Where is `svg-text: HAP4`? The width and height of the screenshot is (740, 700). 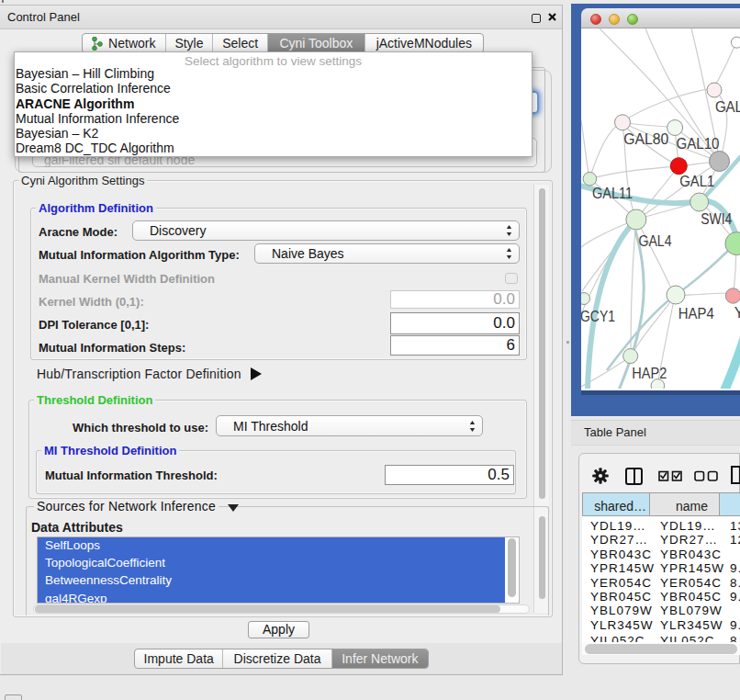 svg-text: HAP4 is located at coordinates (696, 314).